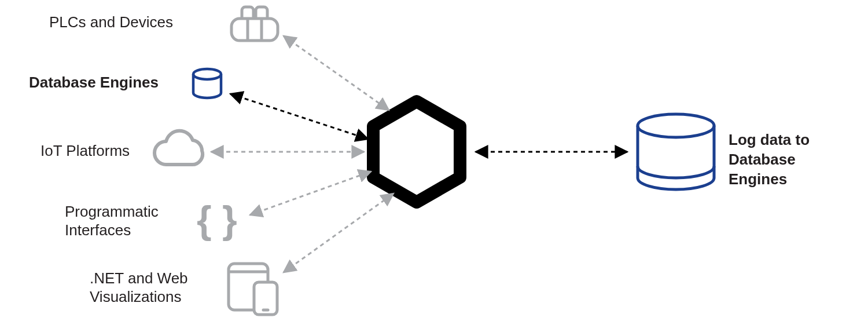 This screenshot has width=868, height=321. Describe the element at coordinates (762, 159) in the screenshot. I see `log-database-label-2: Database` at that location.